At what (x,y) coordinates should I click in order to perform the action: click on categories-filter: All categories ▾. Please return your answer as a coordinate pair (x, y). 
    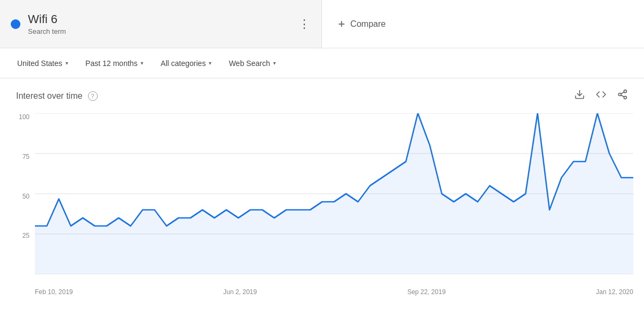
    Looking at the image, I should click on (186, 63).